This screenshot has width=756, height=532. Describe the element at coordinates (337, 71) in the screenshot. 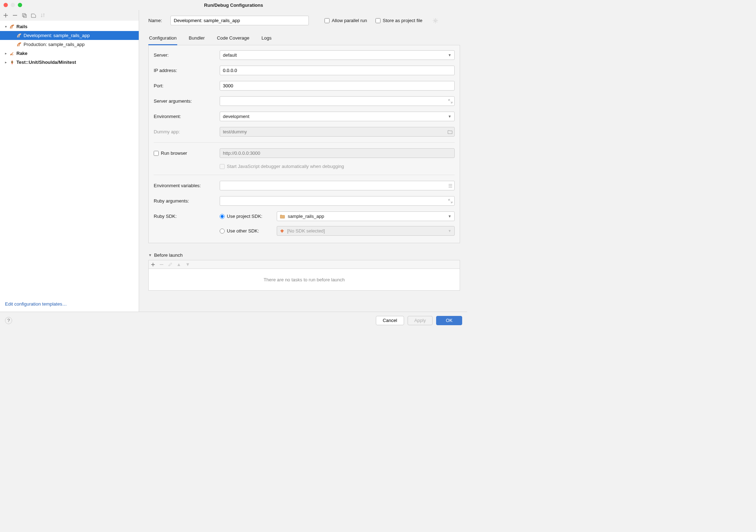

I see `ip-input` at that location.